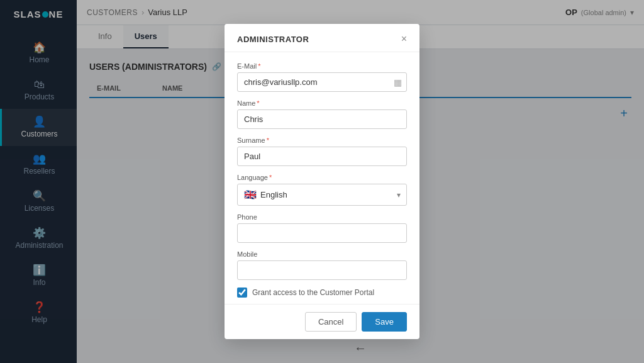 Image resolution: width=644 pixels, height=363 pixels. Describe the element at coordinates (274, 195) in the screenshot. I see `language-value: English` at that location.